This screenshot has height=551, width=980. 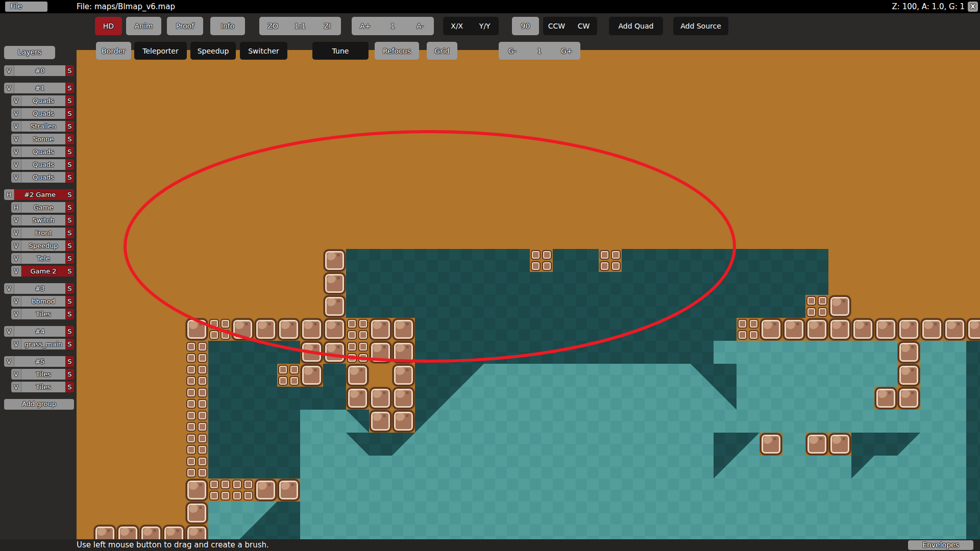 What do you see at coordinates (584, 26) in the screenshot?
I see `toolbar-button-cw: CW` at bounding box center [584, 26].